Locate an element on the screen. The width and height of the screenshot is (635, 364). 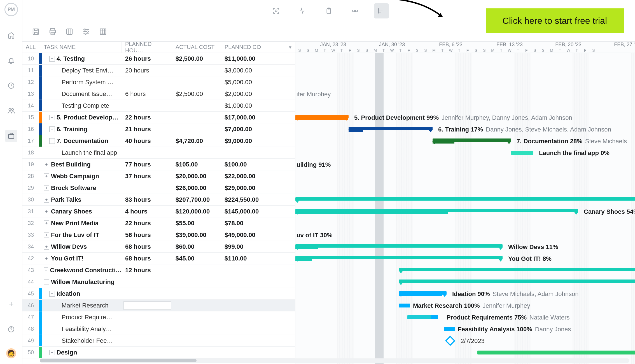
print-button is located at coordinates (53, 32).